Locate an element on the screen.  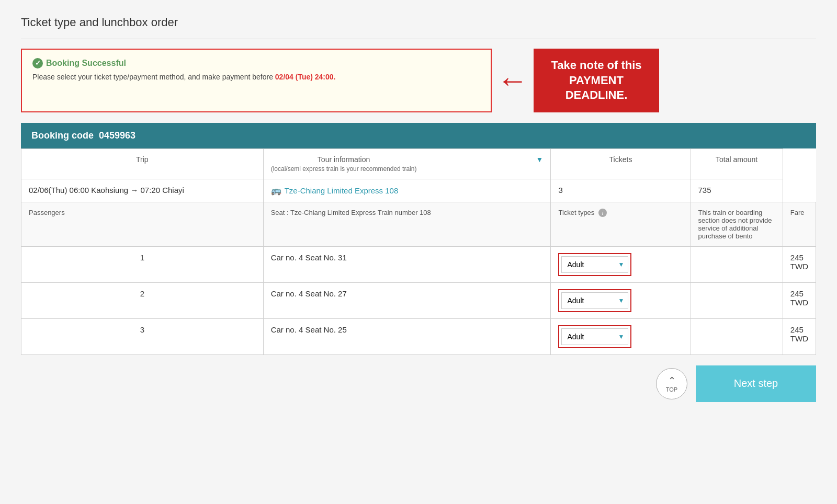
booking-code-value: 0459963 is located at coordinates (117, 135).